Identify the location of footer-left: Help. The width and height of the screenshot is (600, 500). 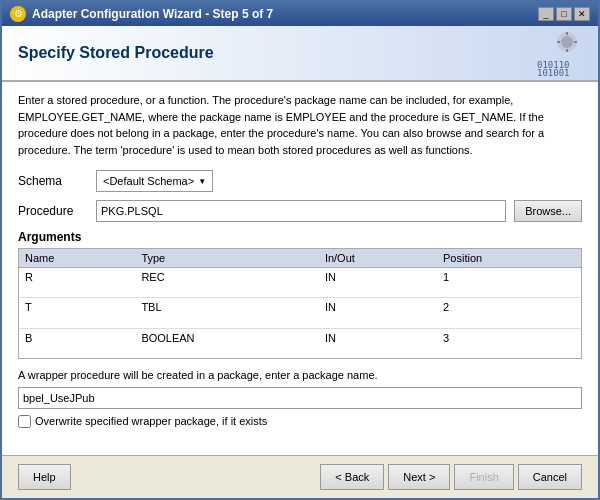
(44, 477).